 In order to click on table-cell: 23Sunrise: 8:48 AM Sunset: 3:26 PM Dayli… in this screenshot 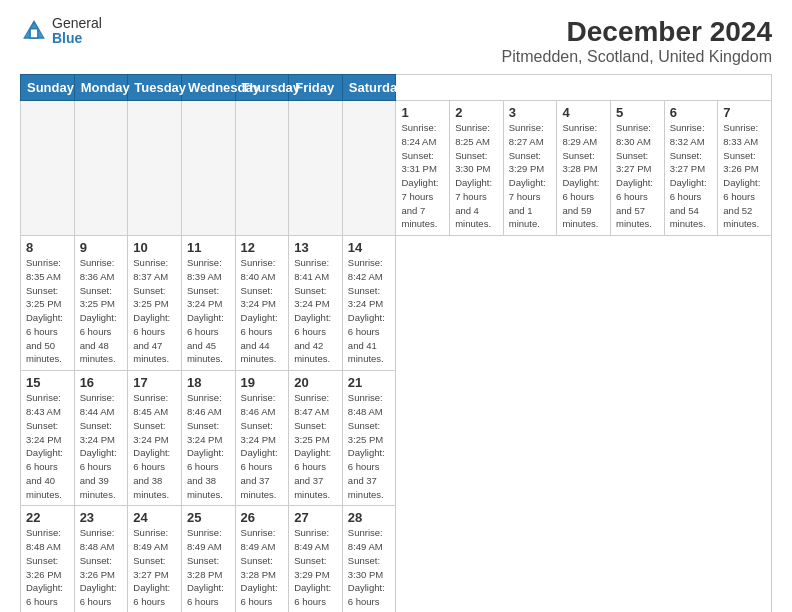, I will do `click(101, 559)`.